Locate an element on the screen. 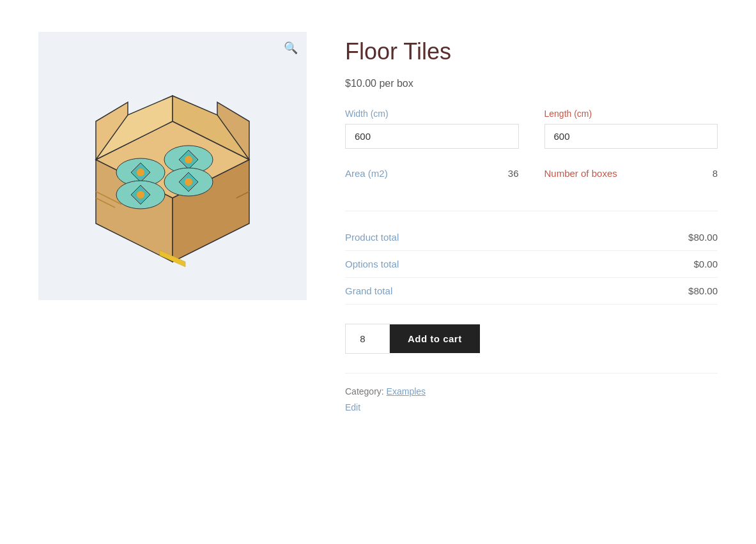  options-total-value: $0.00 is located at coordinates (706, 264).